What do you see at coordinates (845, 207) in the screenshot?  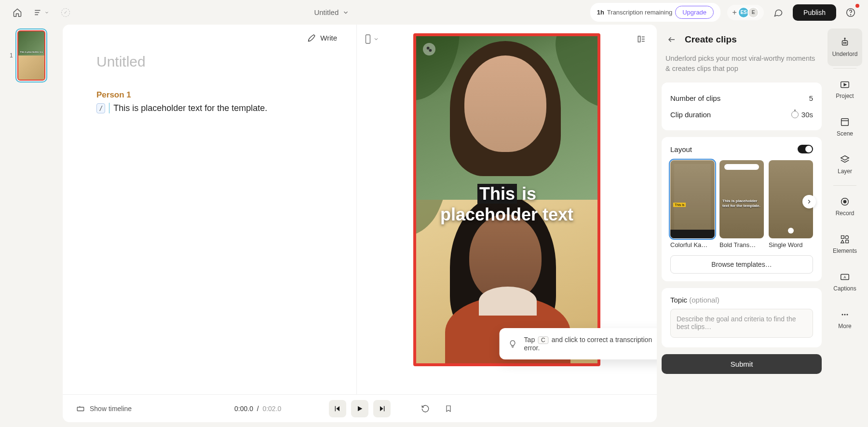 I see `rail-record: Record` at bounding box center [845, 207].